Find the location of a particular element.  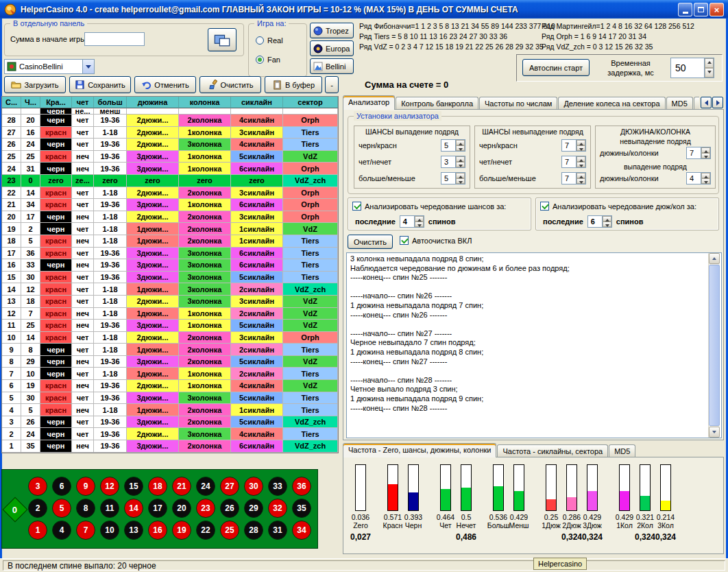

undo-button: Отменить is located at coordinates (165, 85).